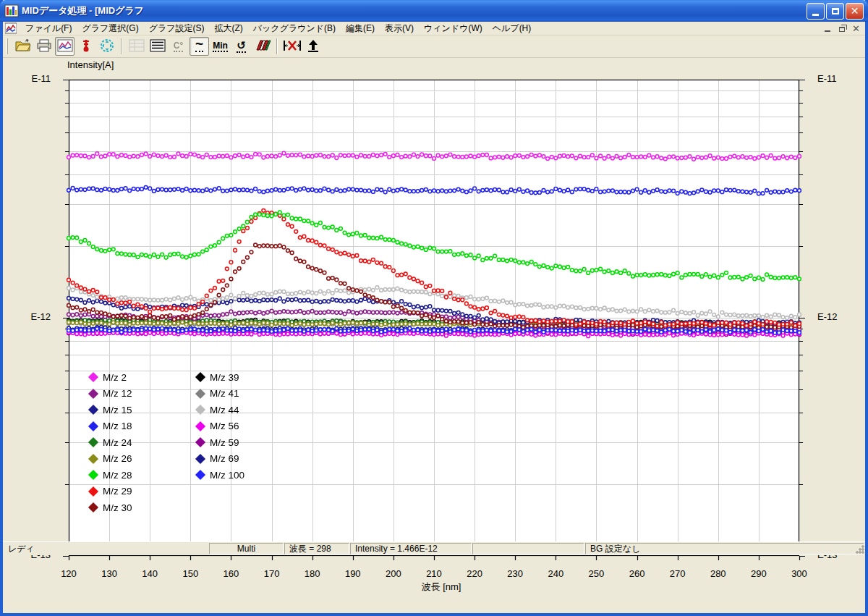  Describe the element at coordinates (117, 443) in the screenshot. I see `legend-label: M/z 24` at that location.